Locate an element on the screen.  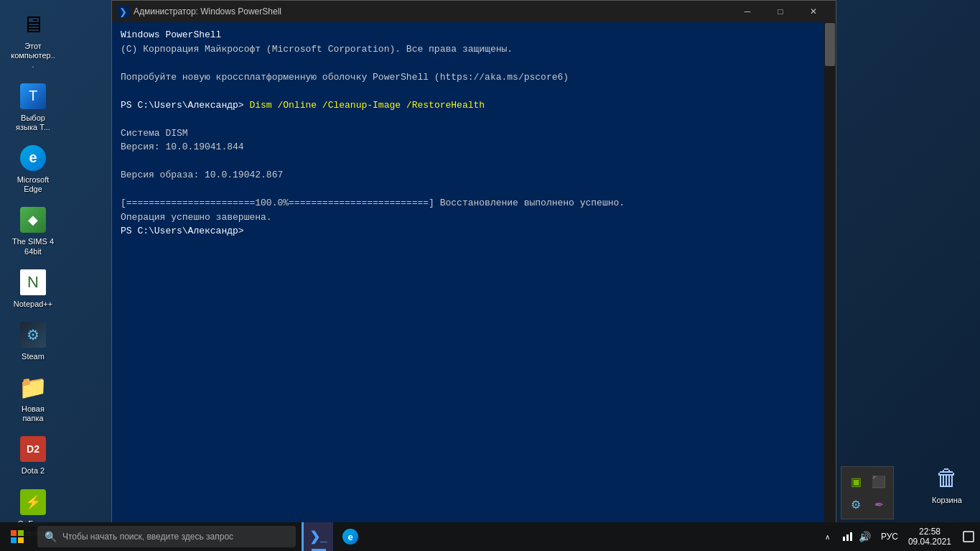
system-tray: ∧ 🔊 РУС 22:58 09.04.2021 is located at coordinates (900, 537).